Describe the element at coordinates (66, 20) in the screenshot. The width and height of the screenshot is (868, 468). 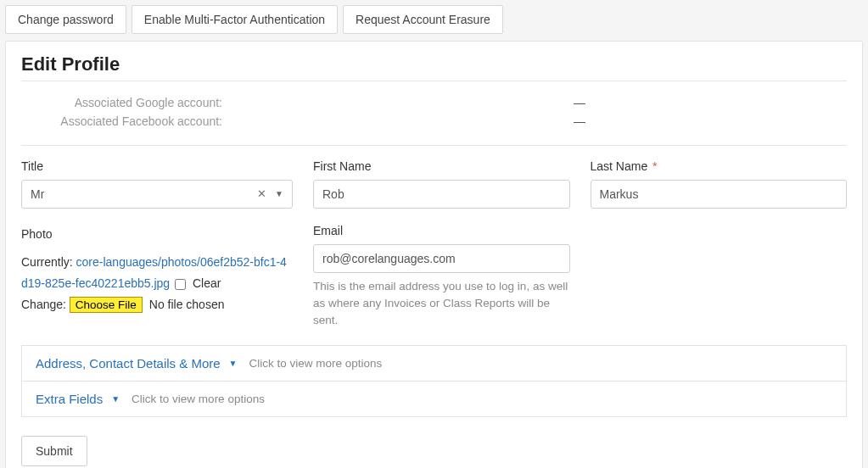
I see `change-password-button: Change password` at that location.